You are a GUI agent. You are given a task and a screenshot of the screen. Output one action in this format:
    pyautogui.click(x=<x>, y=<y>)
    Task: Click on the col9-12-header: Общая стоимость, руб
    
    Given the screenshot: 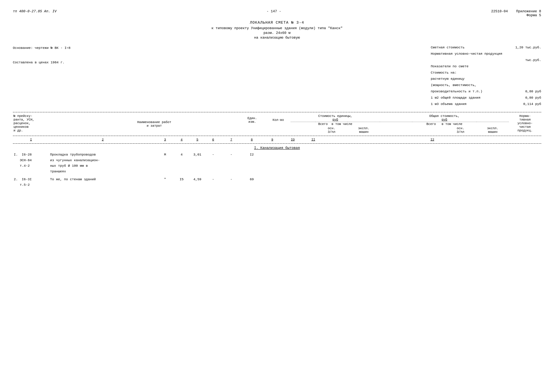 What is the action you would take?
    pyautogui.click(x=444, y=118)
    